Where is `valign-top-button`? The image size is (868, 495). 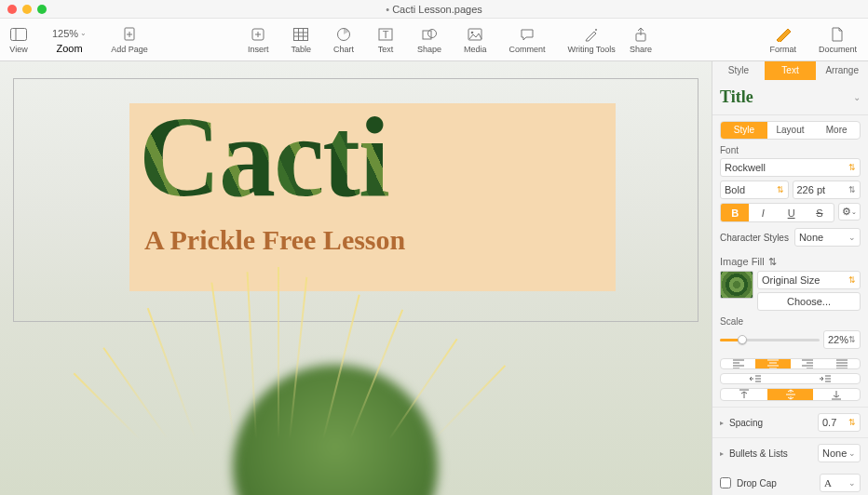 valign-top-button is located at coordinates (744, 395).